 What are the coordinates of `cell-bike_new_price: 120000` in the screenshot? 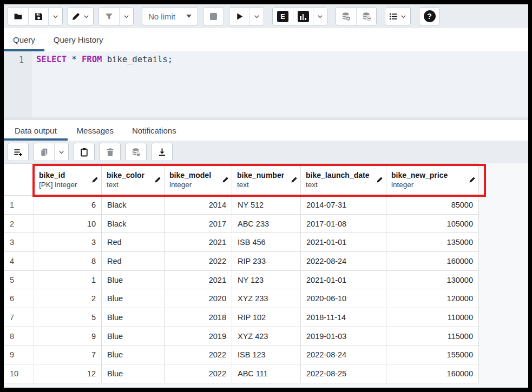 It's located at (433, 298).